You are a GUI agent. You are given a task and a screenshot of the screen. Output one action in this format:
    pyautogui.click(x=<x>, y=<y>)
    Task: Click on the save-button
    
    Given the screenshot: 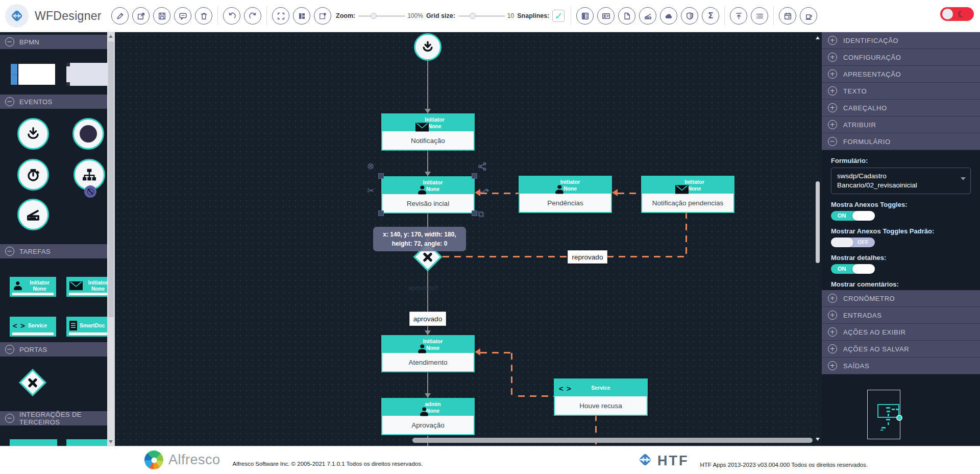 What is the action you would take?
    pyautogui.click(x=162, y=16)
    